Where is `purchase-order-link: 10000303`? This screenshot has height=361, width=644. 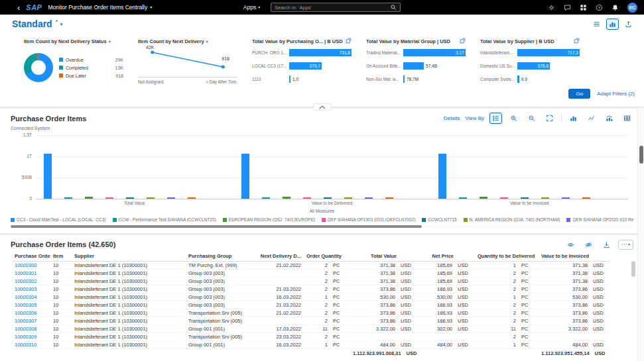
purchase-order-link: 10000303 is located at coordinates (25, 289).